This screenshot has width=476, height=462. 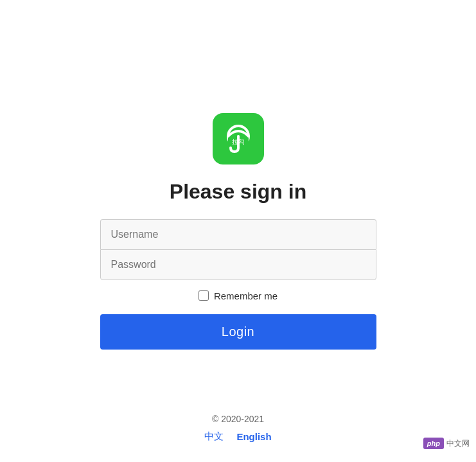 I want to click on language-zh-link: 中文, so click(x=214, y=437).